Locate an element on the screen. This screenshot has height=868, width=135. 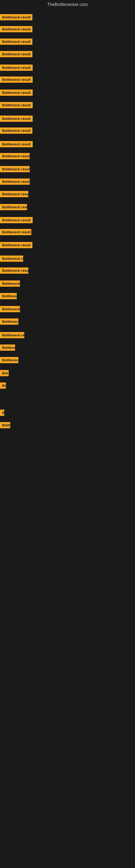
site-title: TheBottlenecker.com is located at coordinates (68, 4).